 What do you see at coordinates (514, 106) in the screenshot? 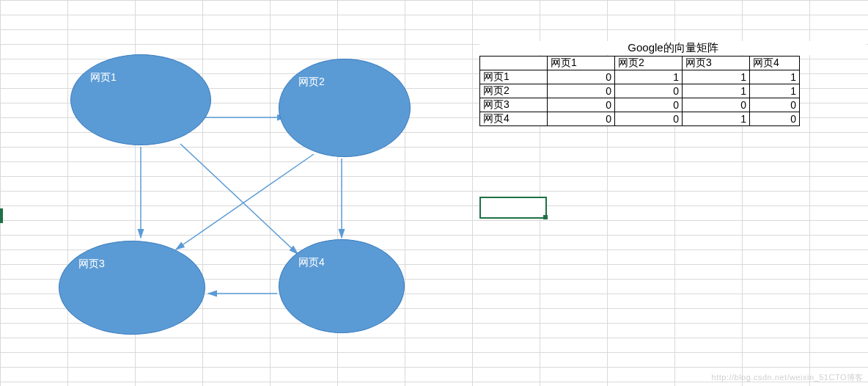
I see `row-header: 网页3` at bounding box center [514, 106].